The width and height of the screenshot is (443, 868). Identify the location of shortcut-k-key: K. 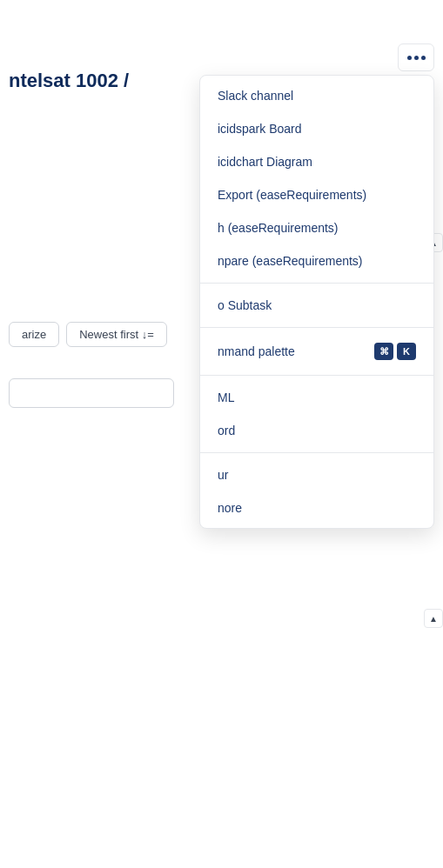
(406, 351).